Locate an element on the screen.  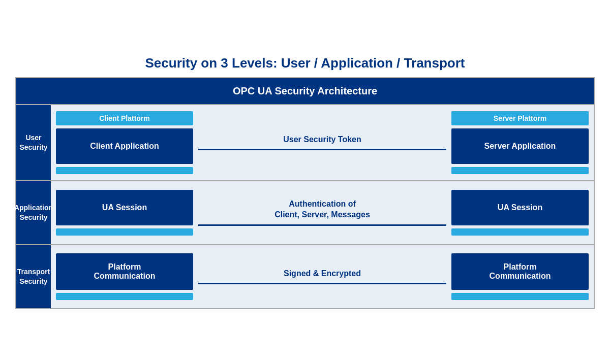
right-main-box-transport-security: Platform Communication is located at coordinates (520, 272).